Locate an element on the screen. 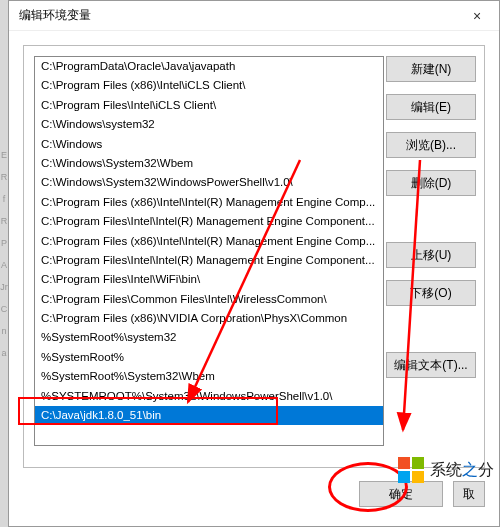 The width and height of the screenshot is (500, 527). path-row: %SystemRoot%\System32\Wbem is located at coordinates (209, 376).